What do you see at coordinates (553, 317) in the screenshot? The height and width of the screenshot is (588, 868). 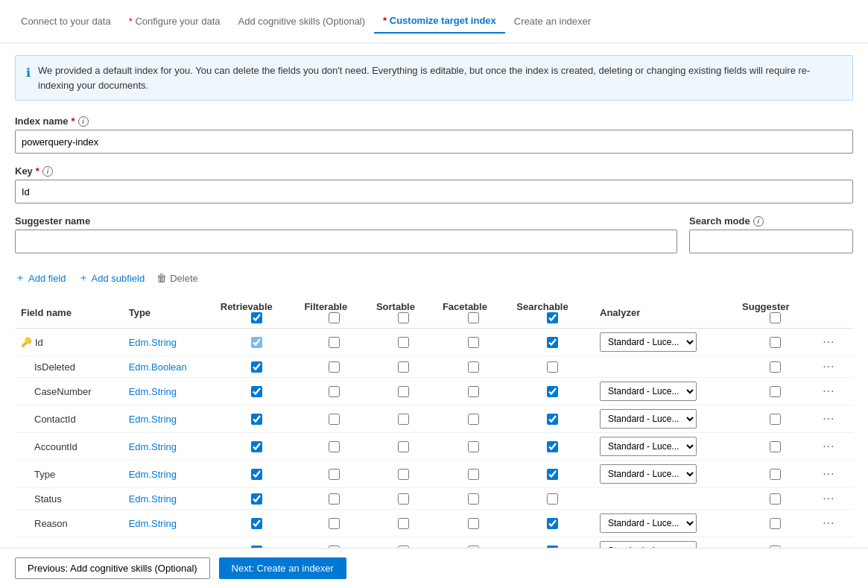 I see `header-cb-searchable` at bounding box center [553, 317].